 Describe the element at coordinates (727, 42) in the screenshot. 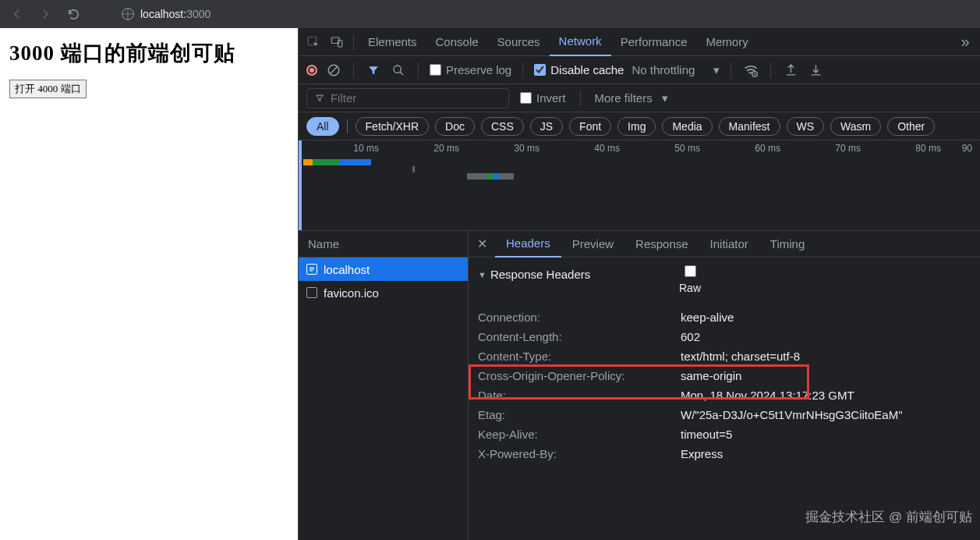

I see `tab-memory: Memory` at that location.